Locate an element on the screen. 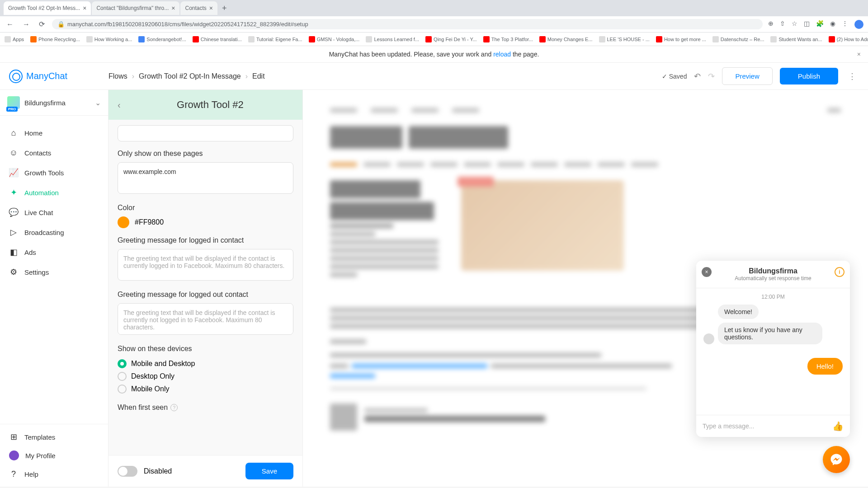  sidebar-item-profile: My Profile is located at coordinates (54, 455).